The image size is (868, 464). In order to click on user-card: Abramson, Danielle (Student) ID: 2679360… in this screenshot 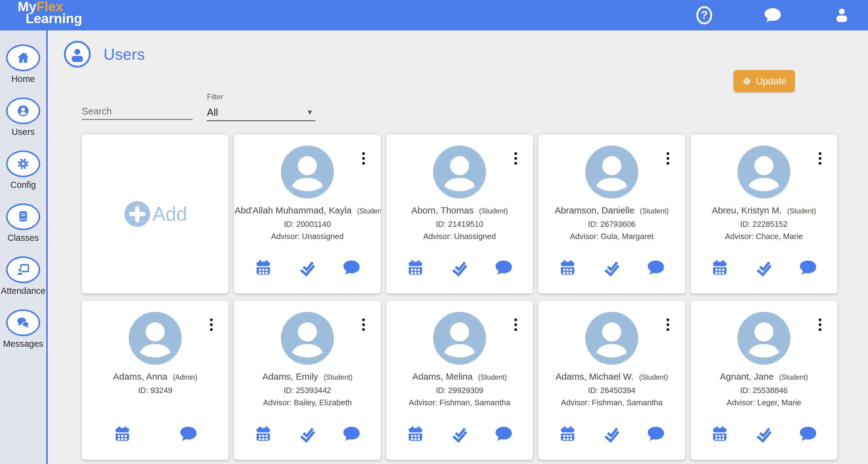, I will do `click(612, 214)`.